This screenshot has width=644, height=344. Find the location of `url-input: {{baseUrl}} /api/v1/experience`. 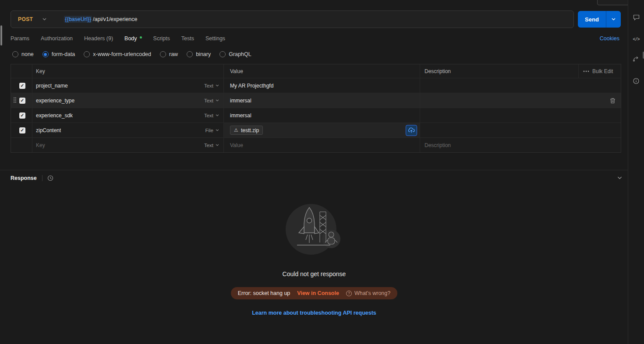

url-input: {{baseUrl}} /api/v1/experience is located at coordinates (313, 19).